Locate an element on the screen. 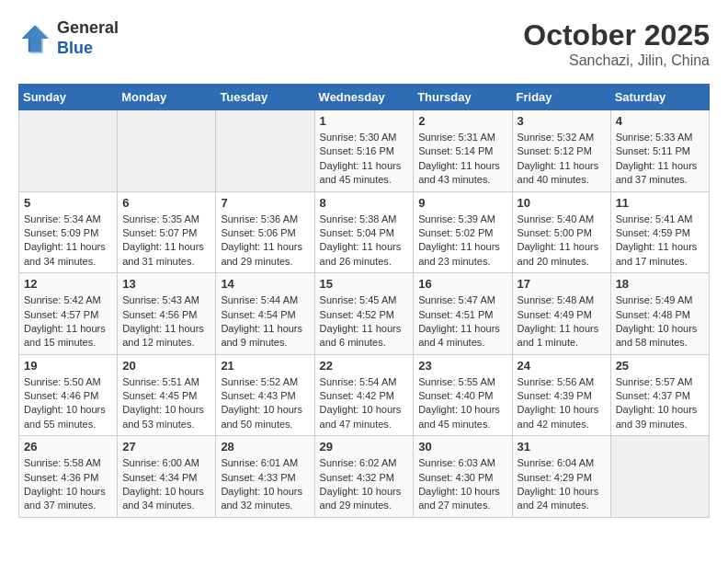 The width and height of the screenshot is (728, 563). day-number: 9 is located at coordinates (462, 202).